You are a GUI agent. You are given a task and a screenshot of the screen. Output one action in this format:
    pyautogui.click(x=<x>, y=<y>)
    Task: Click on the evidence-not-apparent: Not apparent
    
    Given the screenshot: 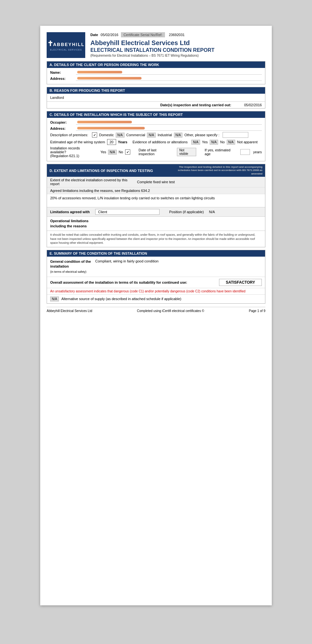 What is the action you would take?
    pyautogui.click(x=247, y=142)
    